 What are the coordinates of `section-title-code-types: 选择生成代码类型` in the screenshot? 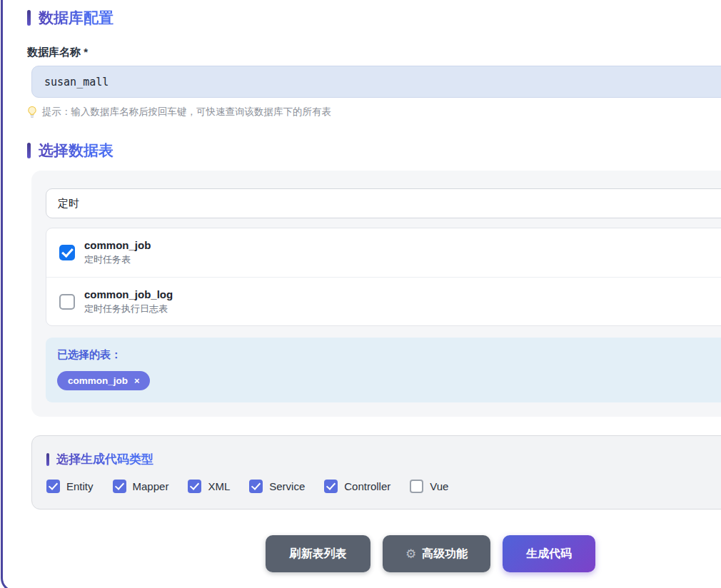 It's located at (105, 460).